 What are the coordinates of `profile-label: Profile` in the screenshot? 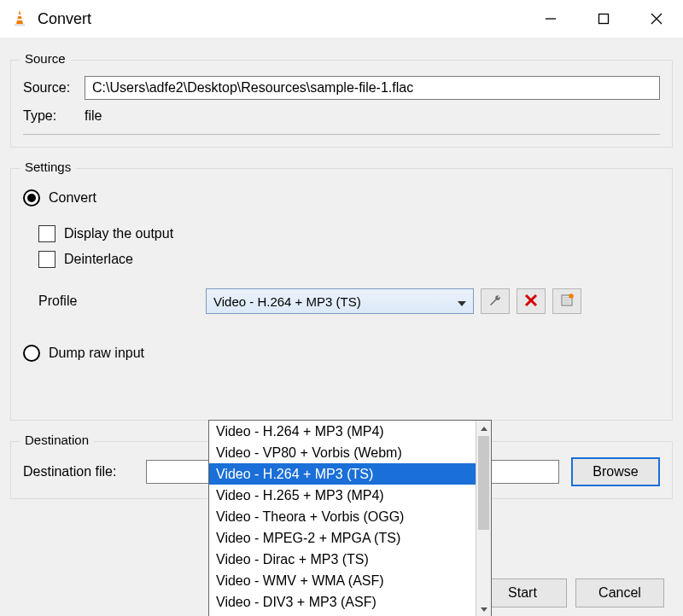 It's located at (122, 301).